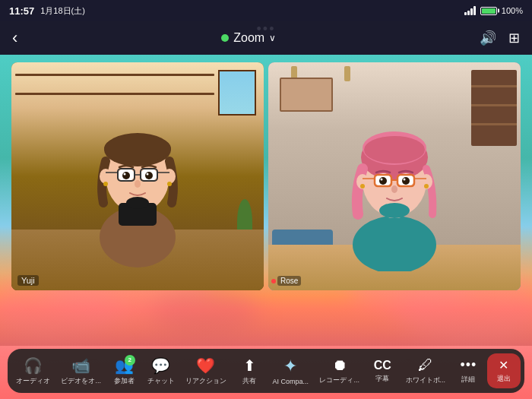 The image size is (532, 399). Describe the element at coordinates (249, 38) in the screenshot. I see `zoom-label: Zoom` at that location.